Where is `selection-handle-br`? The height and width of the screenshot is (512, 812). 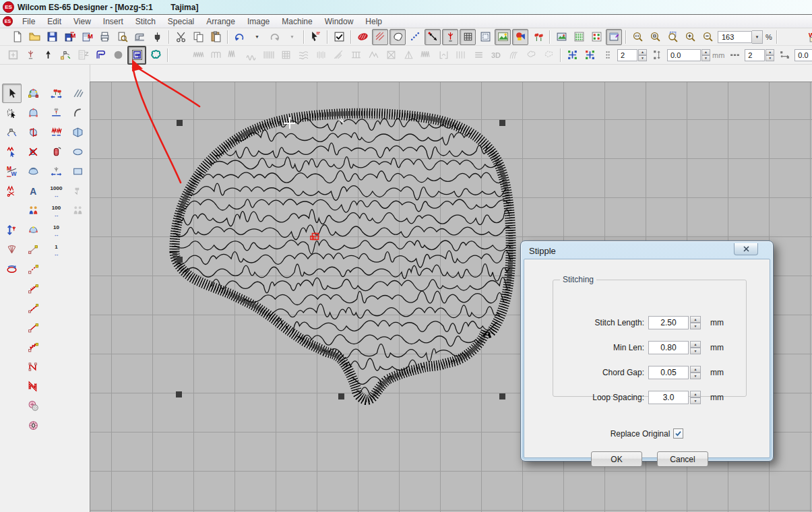
selection-handle-br is located at coordinates (503, 396).